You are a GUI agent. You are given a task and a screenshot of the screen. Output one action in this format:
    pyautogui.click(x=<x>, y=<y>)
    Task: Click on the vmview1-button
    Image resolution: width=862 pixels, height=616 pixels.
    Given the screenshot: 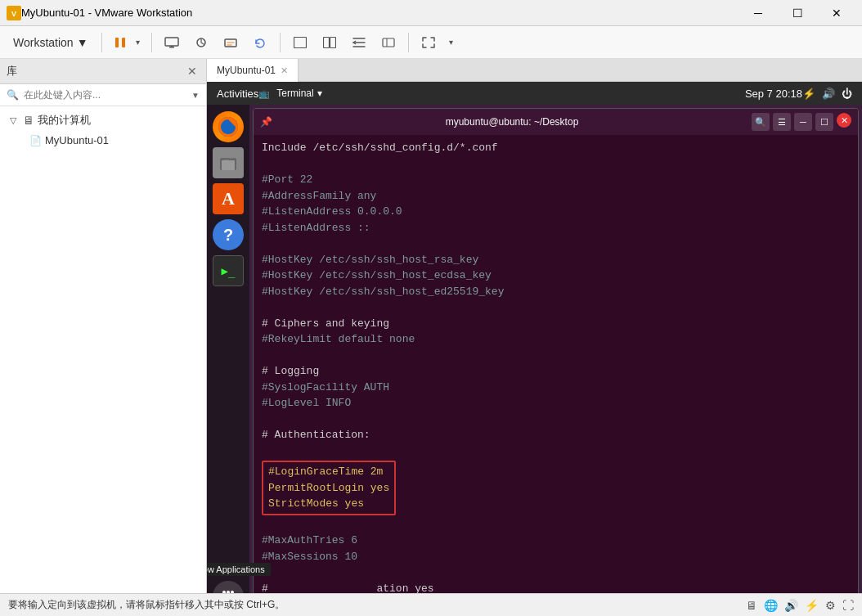 What is the action you would take?
    pyautogui.click(x=300, y=43)
    